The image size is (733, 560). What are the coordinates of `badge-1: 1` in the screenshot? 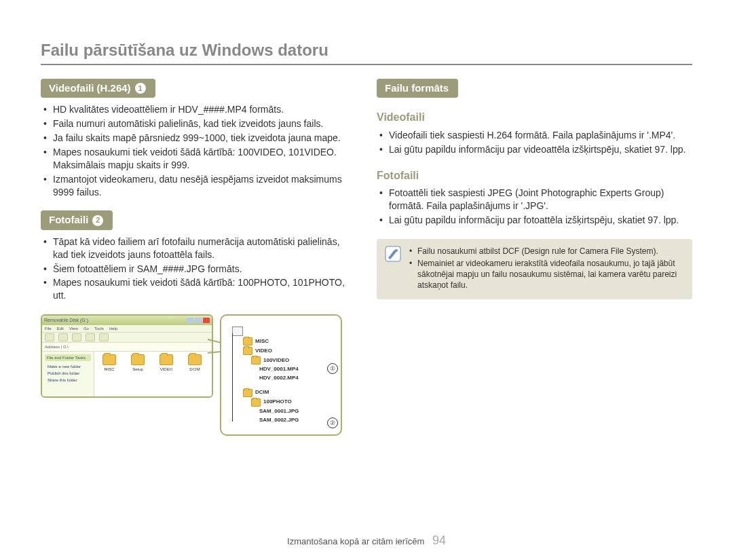 It's located at (140, 88).